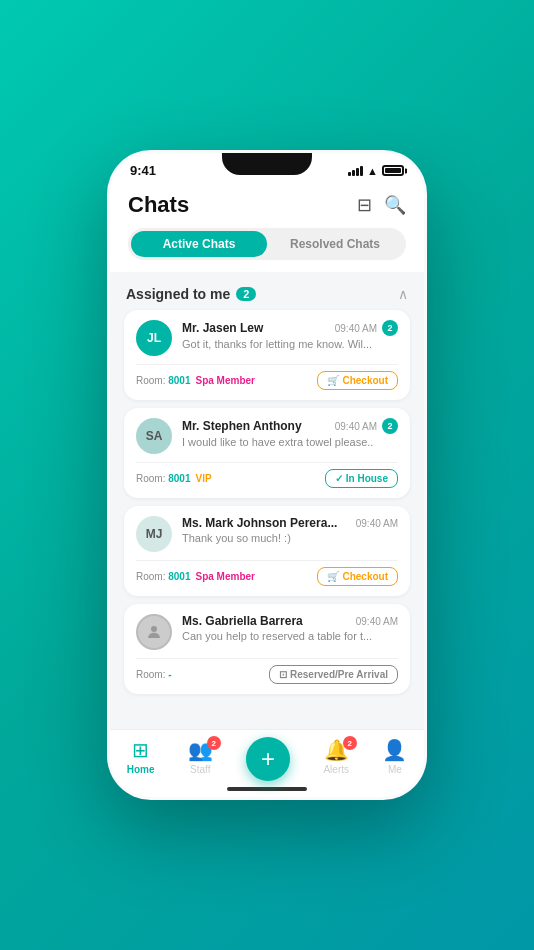 This screenshot has height=950, width=534. Describe the element at coordinates (154, 674) in the screenshot. I see `room-label: Room: -` at that location.